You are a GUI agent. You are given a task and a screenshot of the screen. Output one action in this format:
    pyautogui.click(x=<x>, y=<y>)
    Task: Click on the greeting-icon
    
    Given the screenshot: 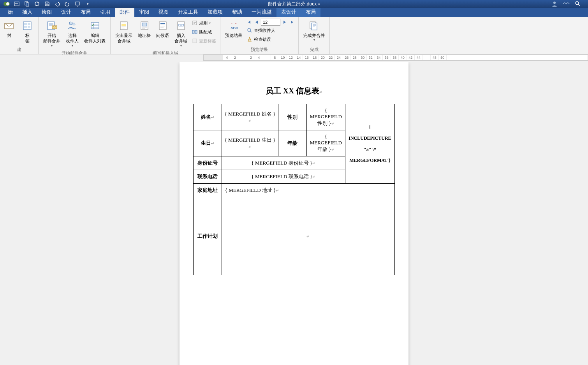 What is the action you would take?
    pyautogui.click(x=163, y=26)
    